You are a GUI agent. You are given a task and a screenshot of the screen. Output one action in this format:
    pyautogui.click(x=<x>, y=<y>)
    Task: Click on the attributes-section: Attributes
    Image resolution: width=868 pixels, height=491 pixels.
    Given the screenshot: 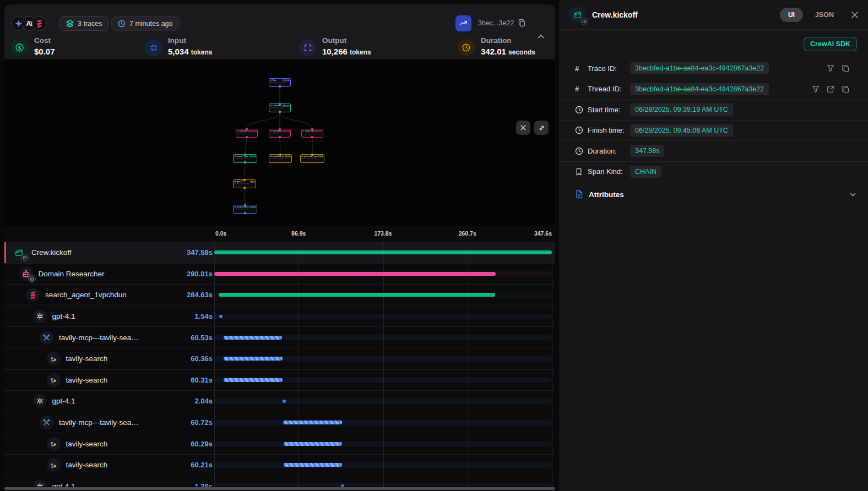 What is the action you would take?
    pyautogui.click(x=714, y=194)
    